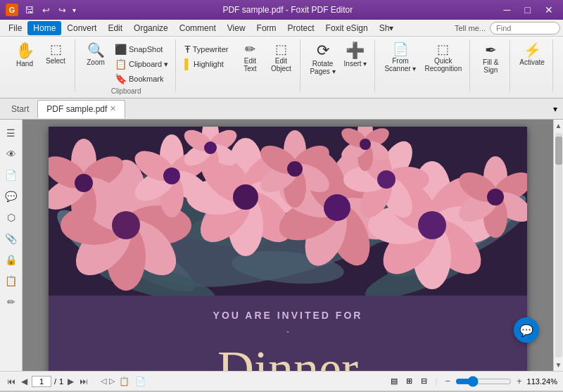 The height and width of the screenshot is (392, 563). What do you see at coordinates (113, 108) in the screenshot?
I see `tab-pdf-close: ✕` at bounding box center [113, 108].